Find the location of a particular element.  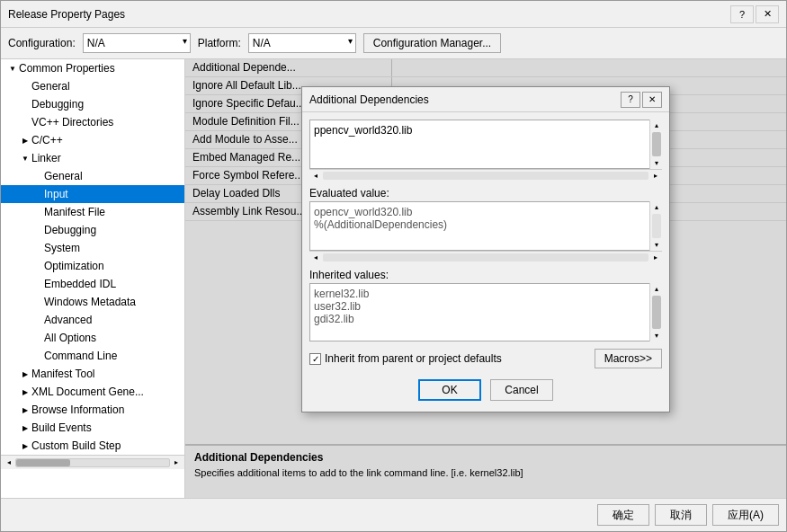

tree-item-general: General is located at coordinates (93, 86).